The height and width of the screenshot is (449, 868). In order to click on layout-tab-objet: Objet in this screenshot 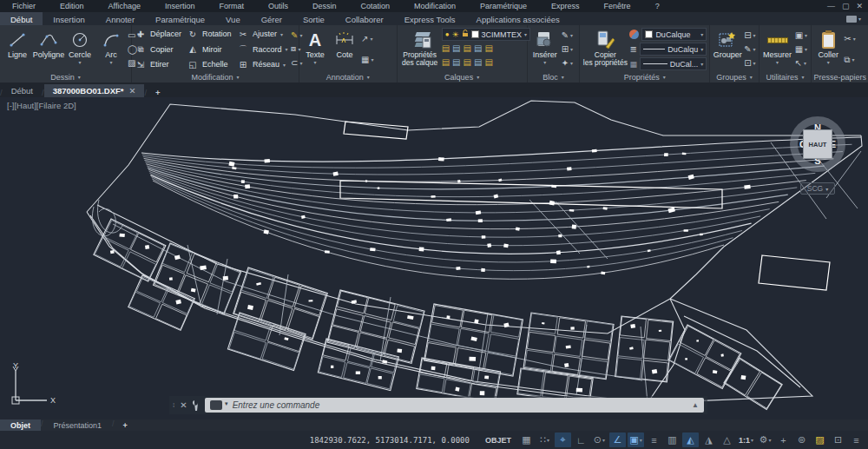, I will do `click(21, 426)`.